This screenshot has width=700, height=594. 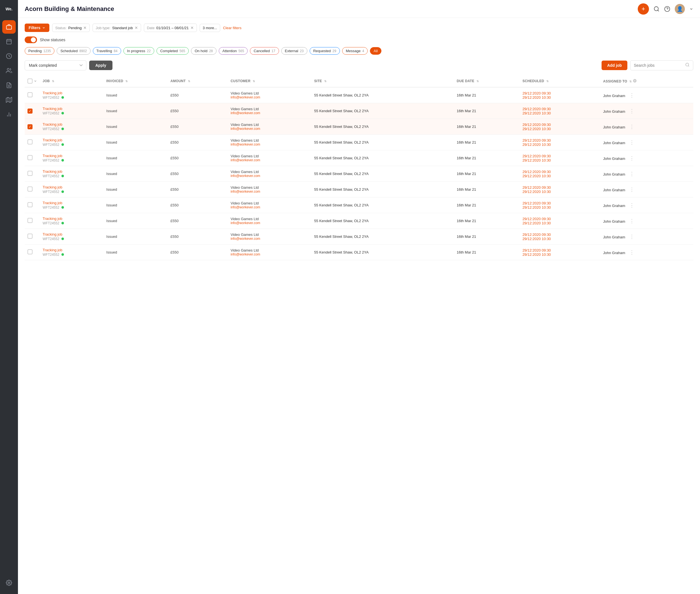 What do you see at coordinates (9, 56) in the screenshot?
I see `sidebar-item-history` at bounding box center [9, 56].